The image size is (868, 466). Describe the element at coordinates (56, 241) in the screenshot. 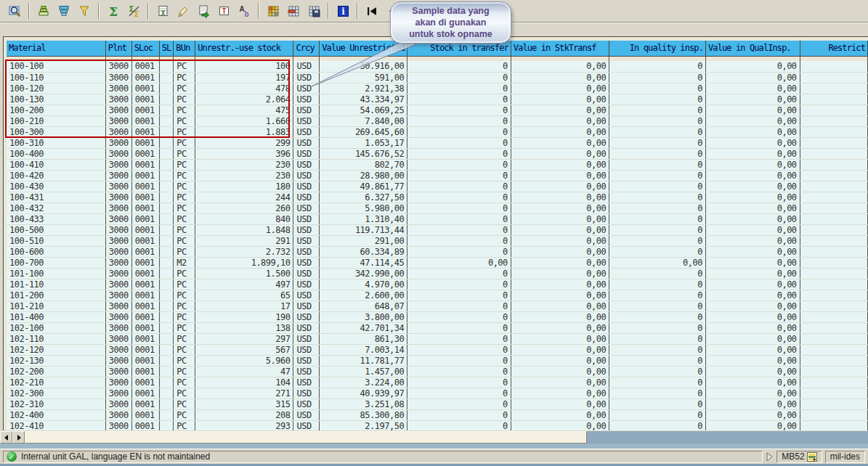

I see `table-cell: 100-510` at that location.